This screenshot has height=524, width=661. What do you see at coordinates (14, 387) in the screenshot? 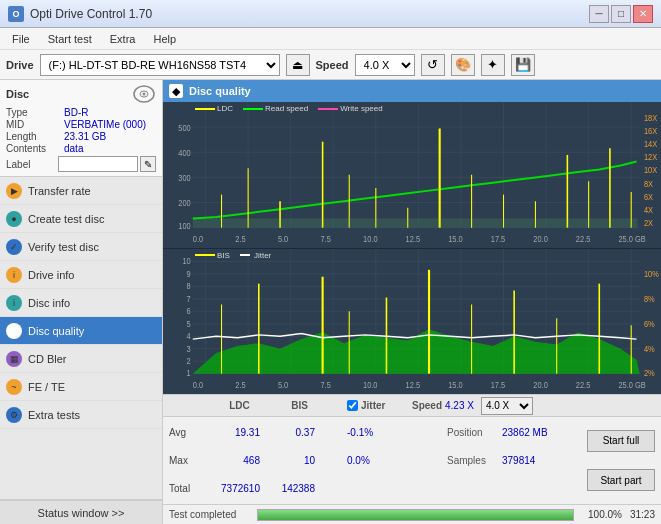
I see `fe-te-icon: ~` at bounding box center [14, 387].